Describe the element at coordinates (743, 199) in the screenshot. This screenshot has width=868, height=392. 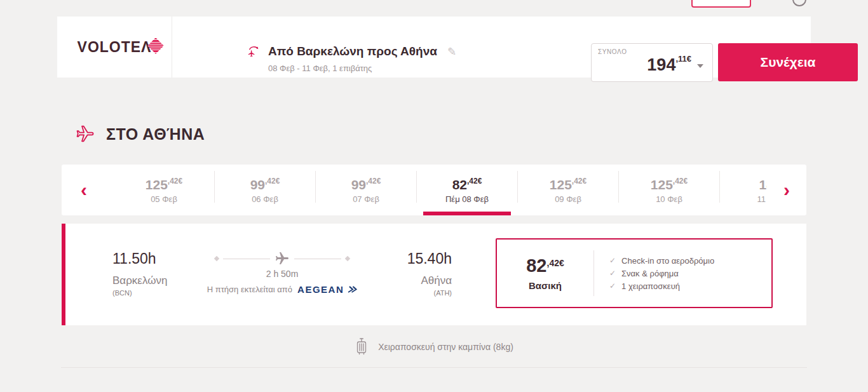
I see `item-date: 11 Φεβ` at that location.